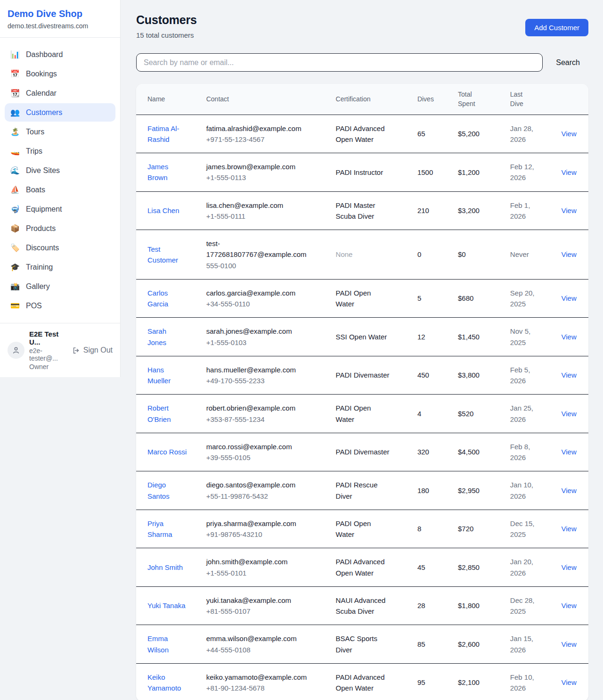 The width and height of the screenshot is (603, 700). I want to click on customer-name-link: Carlos Garcia, so click(167, 299).